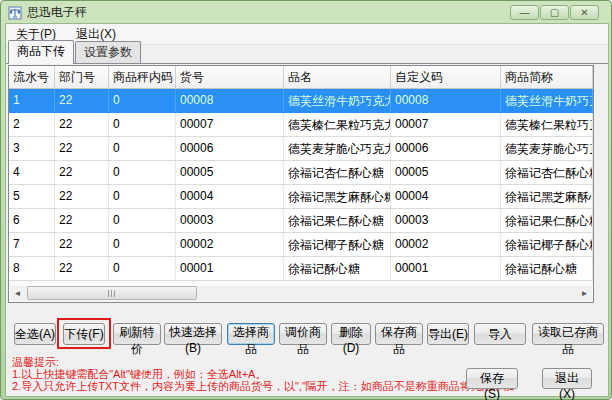 The width and height of the screenshot is (612, 400). What do you see at coordinates (32, 77) in the screenshot?
I see `column-header: 流水号` at bounding box center [32, 77].